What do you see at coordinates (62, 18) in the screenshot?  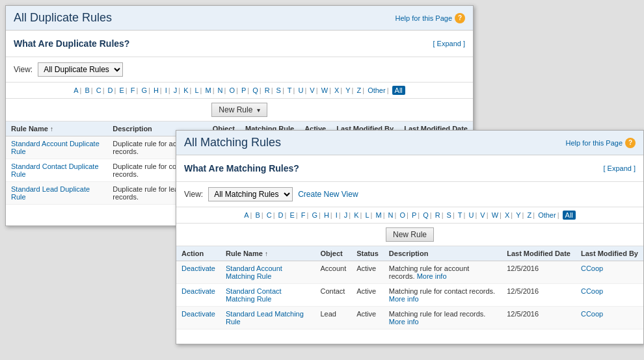 I see `duplicate-panel-title: All Duplicate Rules` at bounding box center [62, 18].